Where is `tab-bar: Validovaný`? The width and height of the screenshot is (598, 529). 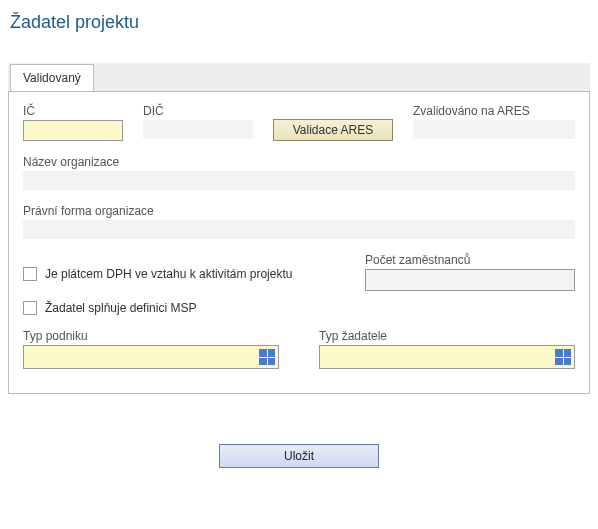
tab-bar: Validovaný is located at coordinates (299, 77).